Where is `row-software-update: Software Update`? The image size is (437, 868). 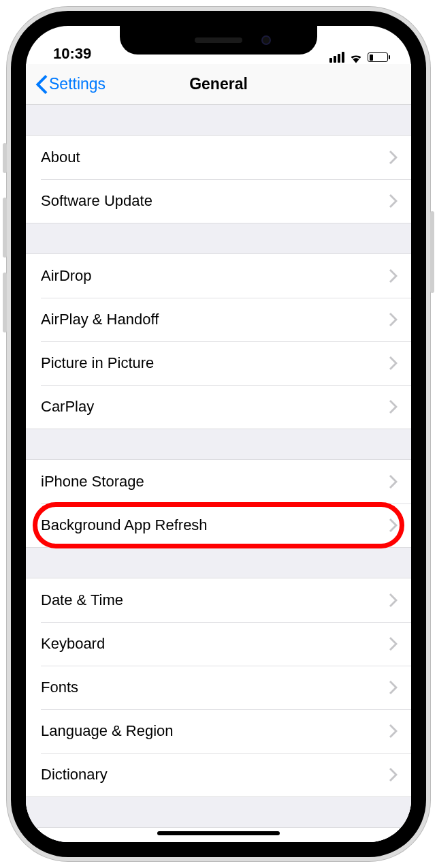
row-software-update: Software Update is located at coordinates (218, 201).